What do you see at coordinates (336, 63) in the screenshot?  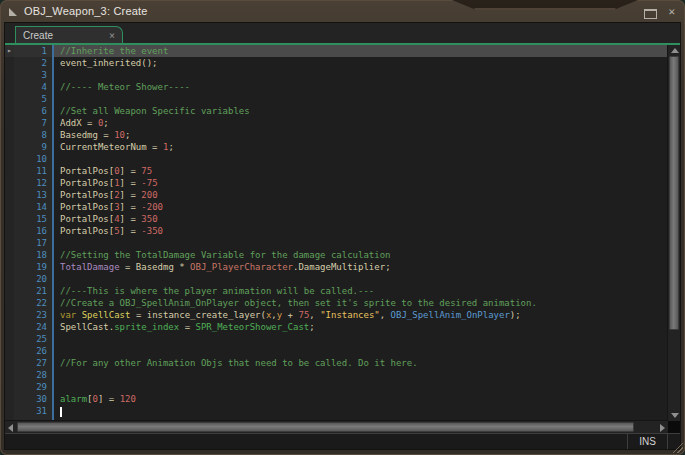 I see `code-line: 2event_inherited();` at bounding box center [336, 63].